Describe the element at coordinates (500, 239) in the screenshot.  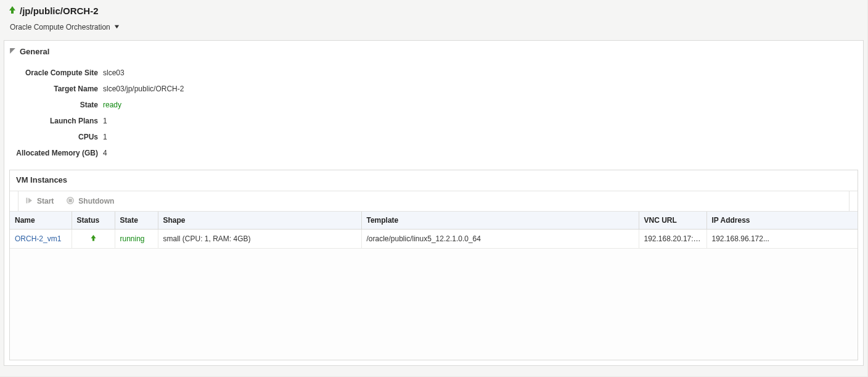
I see `cell-template: /oracle/public/linux5_12.2.1.0.0_64` at that location.